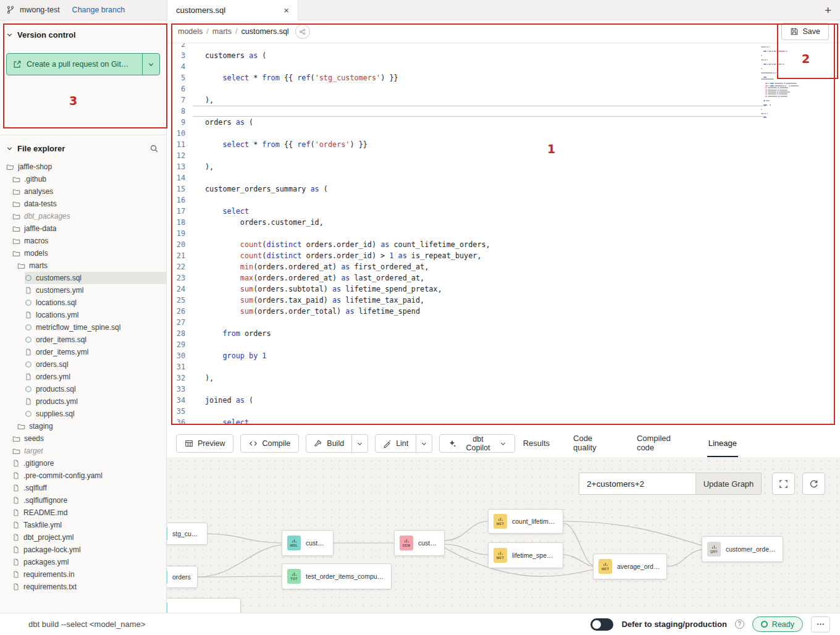 Image resolution: width=840 pixels, height=635 pixels. I want to click on lineage-node-partial: MDL, so click(204, 605).